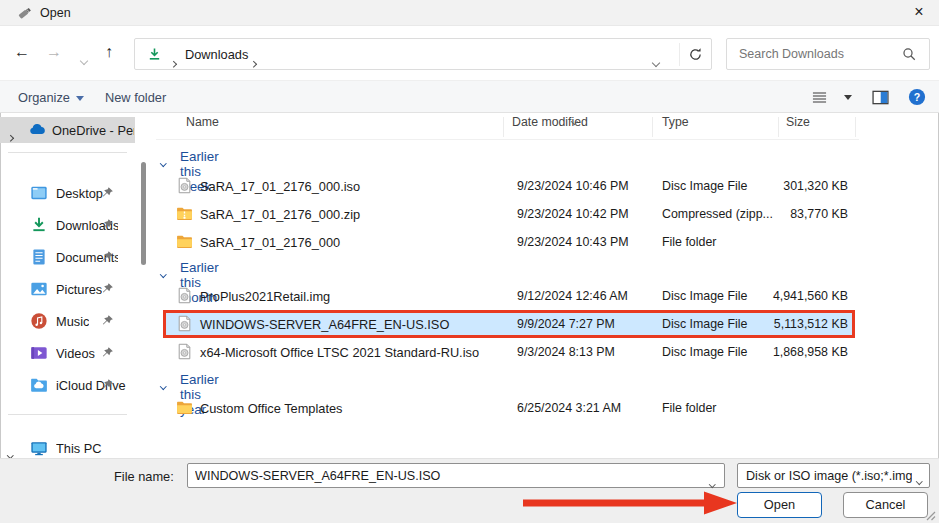 The image size is (939, 523). What do you see at coordinates (216, 54) in the screenshot?
I see `breadcrumb-location: Downloads` at bounding box center [216, 54].